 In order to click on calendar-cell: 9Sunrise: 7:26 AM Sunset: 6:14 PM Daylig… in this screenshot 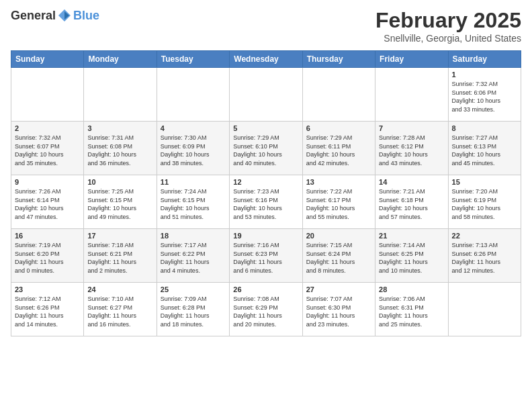, I will do `click(48, 202)`.